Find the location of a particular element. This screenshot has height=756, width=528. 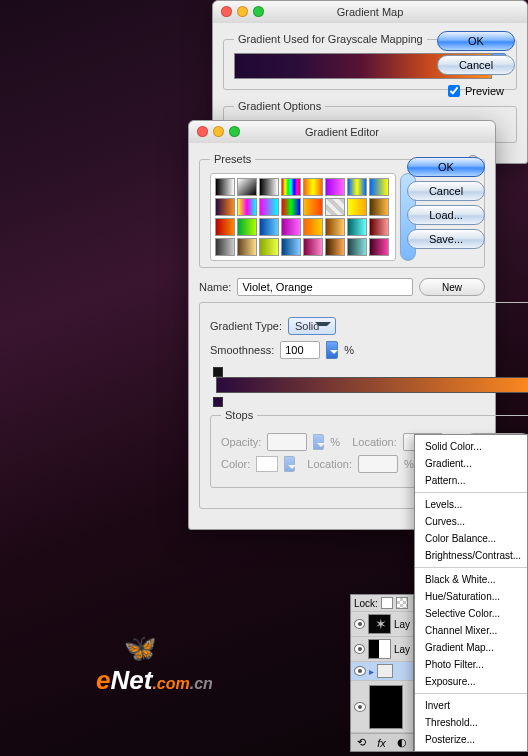

background-thumb is located at coordinates (386, 707).